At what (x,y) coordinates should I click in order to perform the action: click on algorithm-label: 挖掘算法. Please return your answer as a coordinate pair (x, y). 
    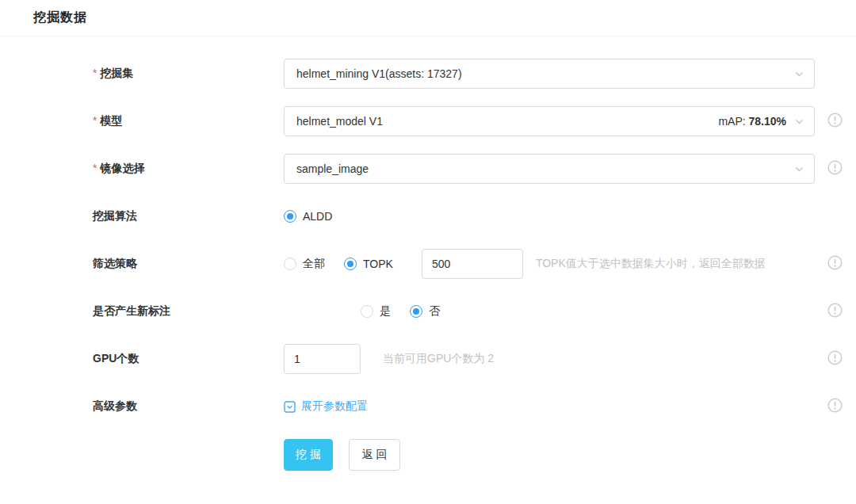
    Looking at the image, I should click on (189, 216).